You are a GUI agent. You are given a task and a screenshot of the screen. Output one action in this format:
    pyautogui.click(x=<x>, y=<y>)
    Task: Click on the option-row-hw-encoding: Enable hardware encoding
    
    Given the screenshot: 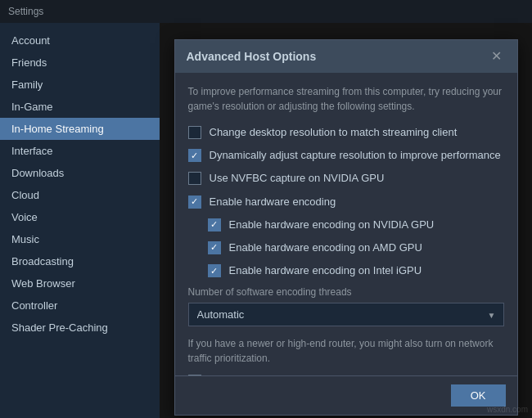 What is the action you would take?
    pyautogui.click(x=346, y=202)
    